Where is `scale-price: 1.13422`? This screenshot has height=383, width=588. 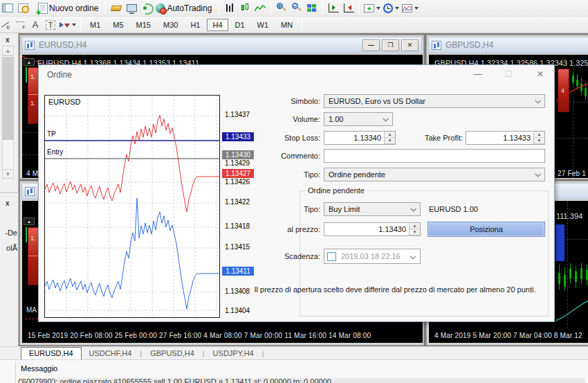 scale-price: 1.13422 is located at coordinates (237, 202).